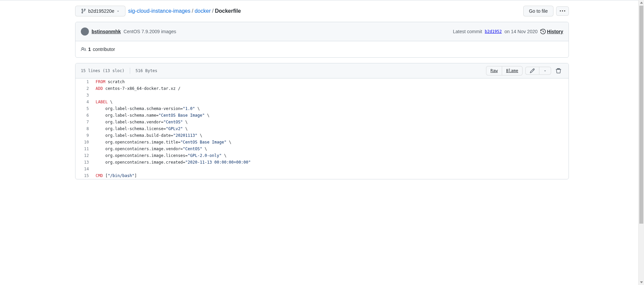 This screenshot has width=644, height=285. I want to click on trash-icon, so click(558, 71).